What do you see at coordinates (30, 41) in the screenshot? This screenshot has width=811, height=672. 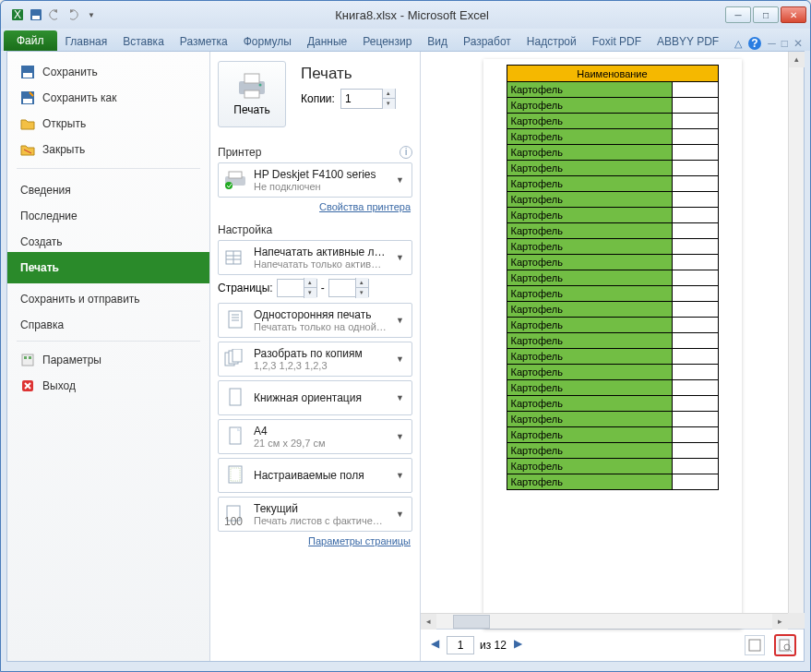 I see `tab-file: Файл` at bounding box center [30, 41].